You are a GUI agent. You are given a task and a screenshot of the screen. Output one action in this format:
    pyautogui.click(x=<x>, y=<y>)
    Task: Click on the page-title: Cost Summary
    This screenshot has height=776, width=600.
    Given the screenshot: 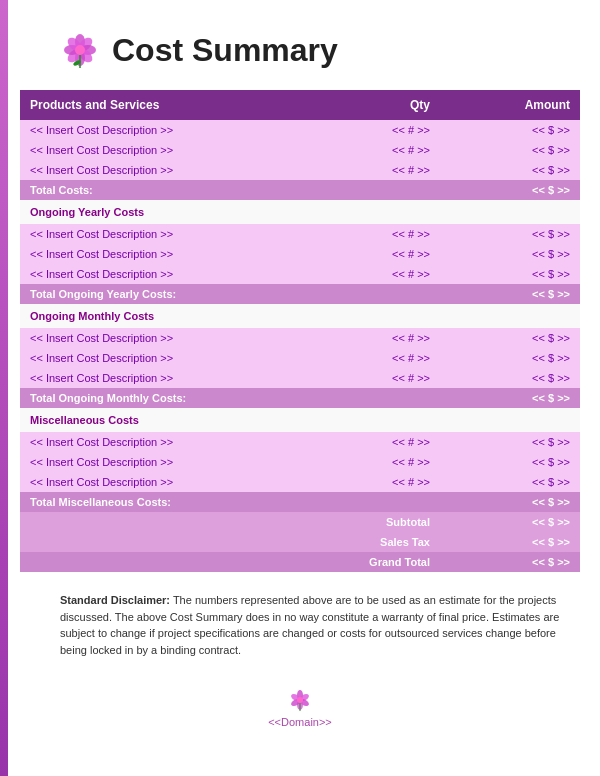 What is the action you would take?
    pyautogui.click(x=225, y=50)
    